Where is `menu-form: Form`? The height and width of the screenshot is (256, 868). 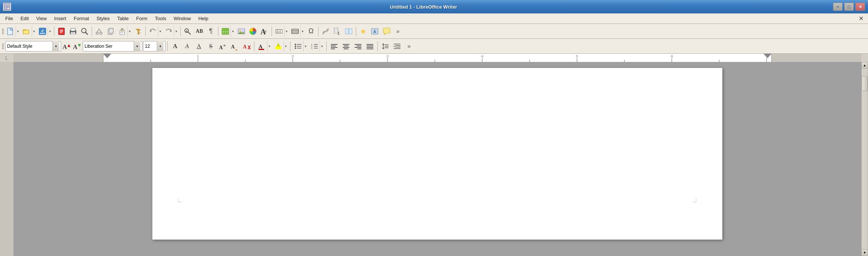
menu-form: Form is located at coordinates (142, 19).